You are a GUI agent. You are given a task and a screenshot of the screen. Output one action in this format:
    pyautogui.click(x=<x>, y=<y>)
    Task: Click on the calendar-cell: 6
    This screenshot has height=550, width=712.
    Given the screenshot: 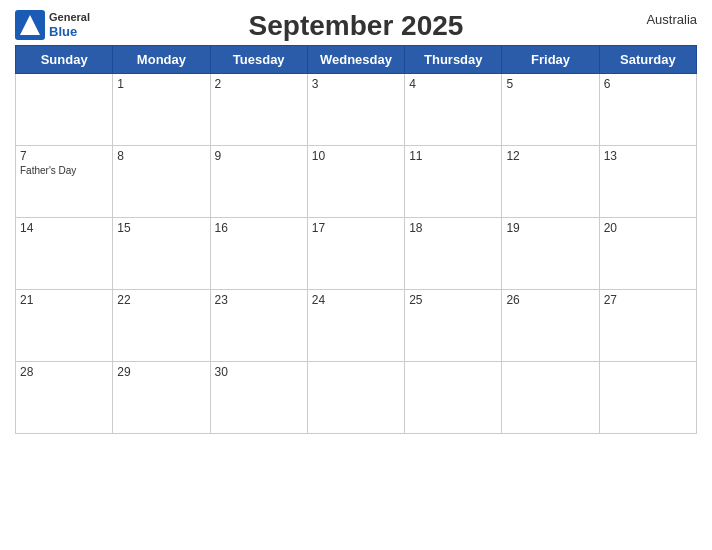 What is the action you would take?
    pyautogui.click(x=648, y=110)
    